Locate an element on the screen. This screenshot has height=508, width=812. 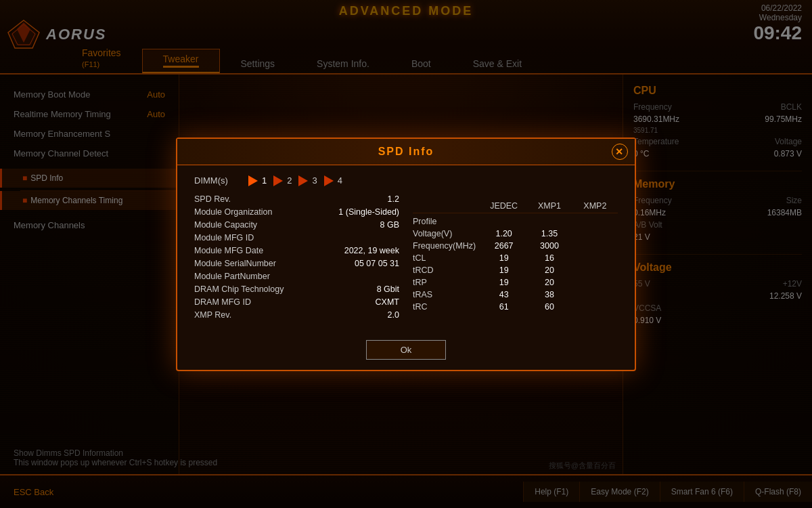
spd-row-0: SPD Rev. 1.2 is located at coordinates (296, 199).